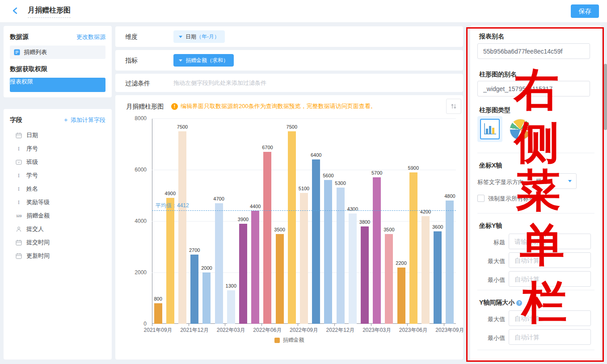 The width and height of the screenshot is (607, 364). I want to click on sort-icon, so click(454, 106).